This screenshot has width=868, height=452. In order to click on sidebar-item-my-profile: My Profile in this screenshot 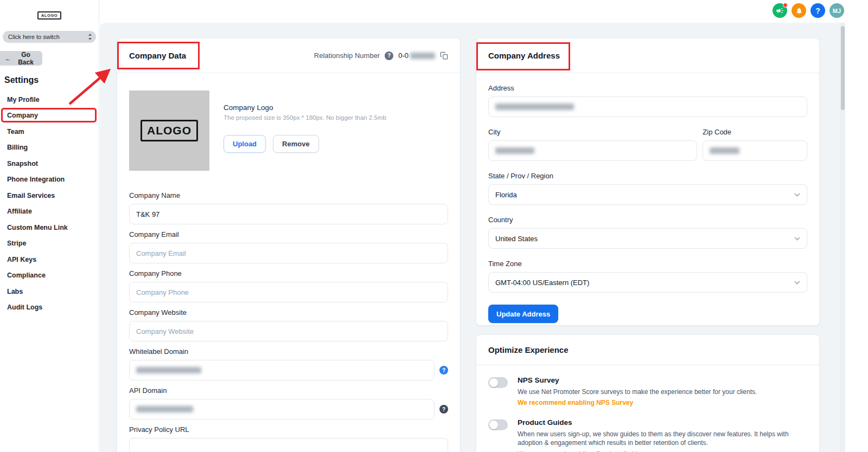, I will do `click(49, 100)`.